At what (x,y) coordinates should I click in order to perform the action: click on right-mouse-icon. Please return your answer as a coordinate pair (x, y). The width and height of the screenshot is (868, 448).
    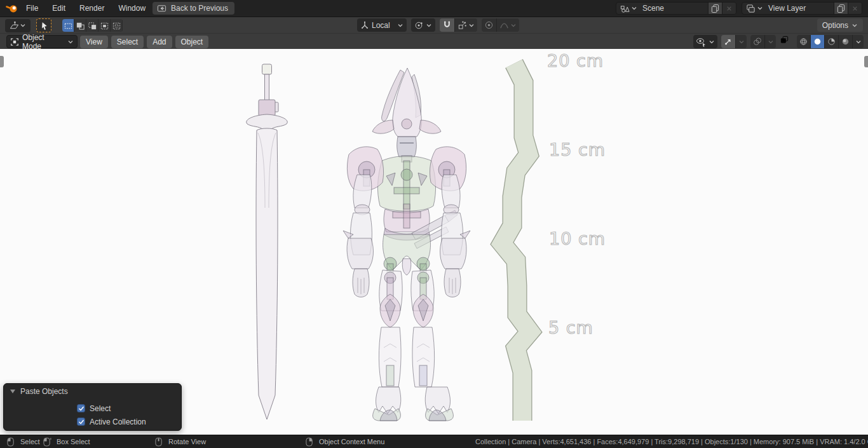
    Looking at the image, I should click on (310, 442).